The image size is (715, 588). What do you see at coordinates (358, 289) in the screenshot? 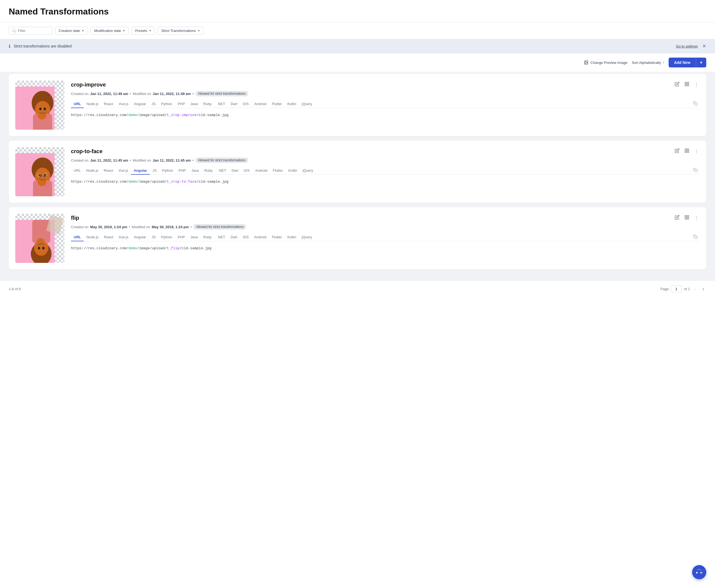
I see `footer: 1-8 of 8 Page of 1 ‹ ›` at bounding box center [358, 289].